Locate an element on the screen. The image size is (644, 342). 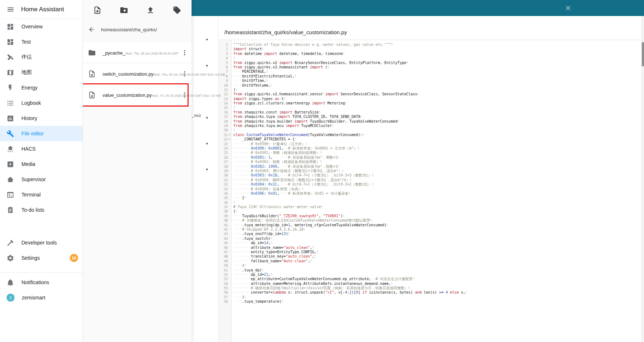
line-number: 33 is located at coordinates (225, 189).